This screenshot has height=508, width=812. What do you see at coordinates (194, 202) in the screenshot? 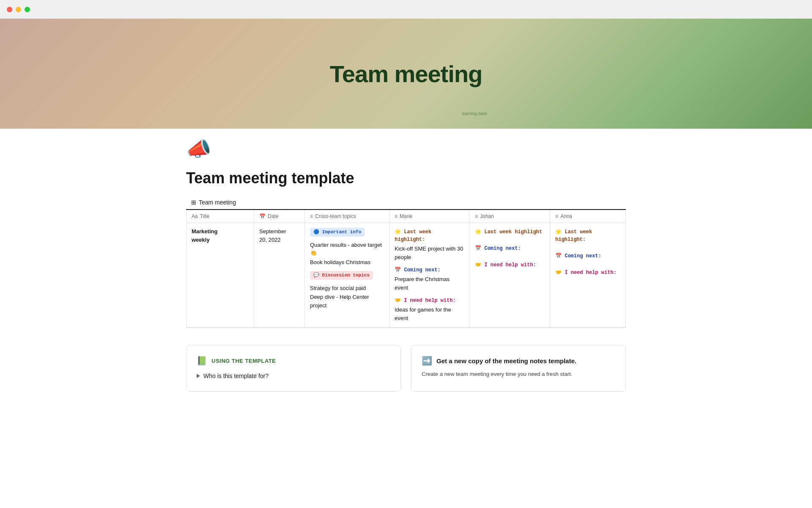
I see `tab-grid-icon: ⊞` at bounding box center [194, 202].